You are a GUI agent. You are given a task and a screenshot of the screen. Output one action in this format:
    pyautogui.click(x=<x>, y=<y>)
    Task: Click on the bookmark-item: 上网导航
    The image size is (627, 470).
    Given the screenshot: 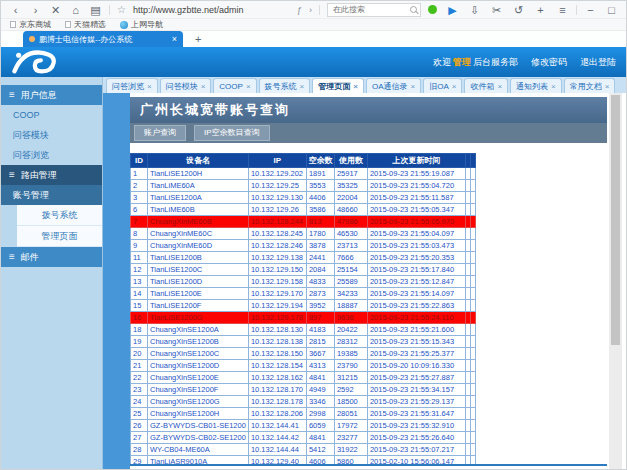 What is the action you would take?
    pyautogui.click(x=142, y=24)
    